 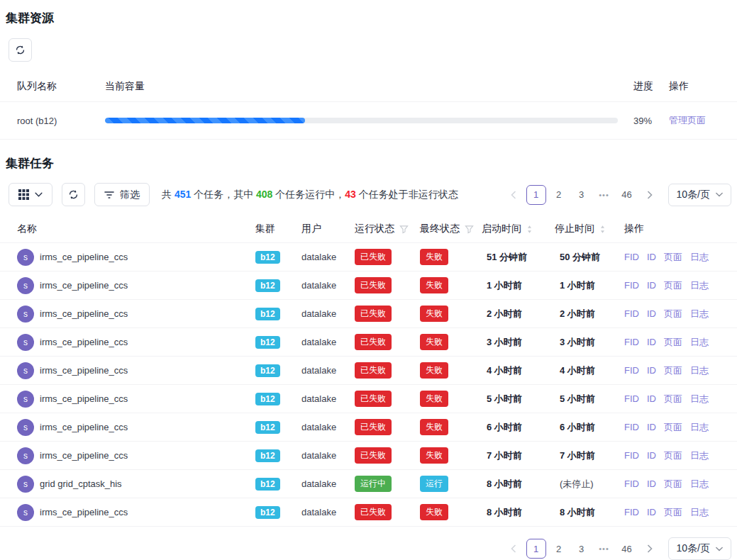 What do you see at coordinates (518, 399) in the screenshot?
I see `start-time: 5 小时前` at bounding box center [518, 399].